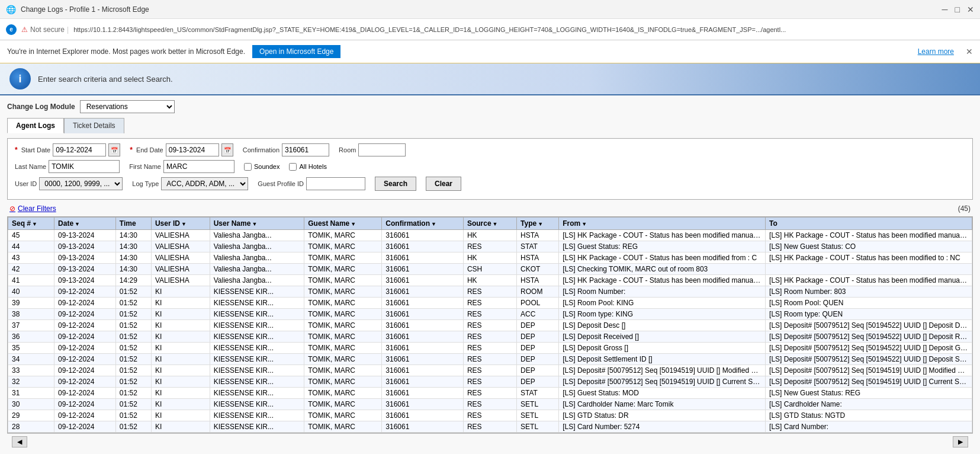 The width and height of the screenshot is (980, 454). What do you see at coordinates (343, 224) in the screenshot?
I see `col-guest-name: Guest Name▼` at bounding box center [343, 224].